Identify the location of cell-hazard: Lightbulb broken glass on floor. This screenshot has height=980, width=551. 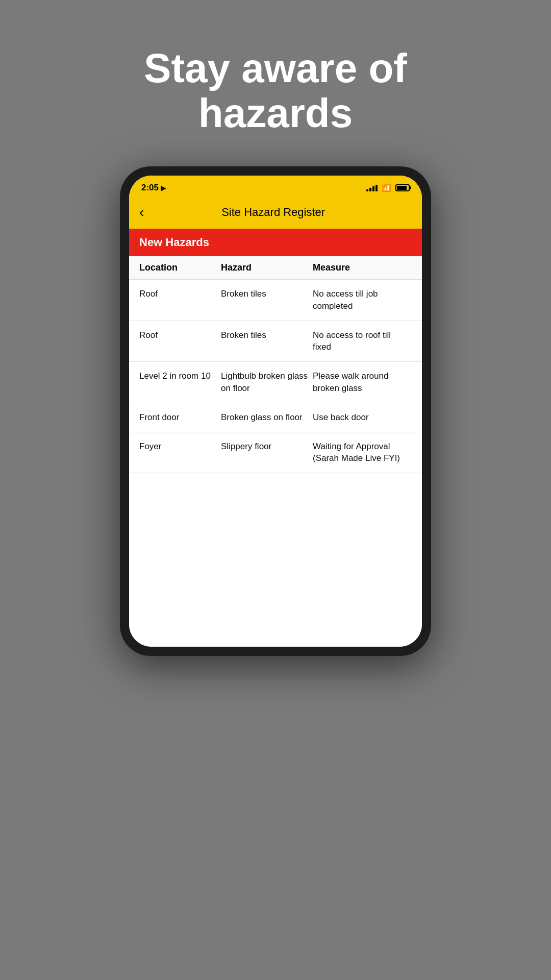
(267, 382).